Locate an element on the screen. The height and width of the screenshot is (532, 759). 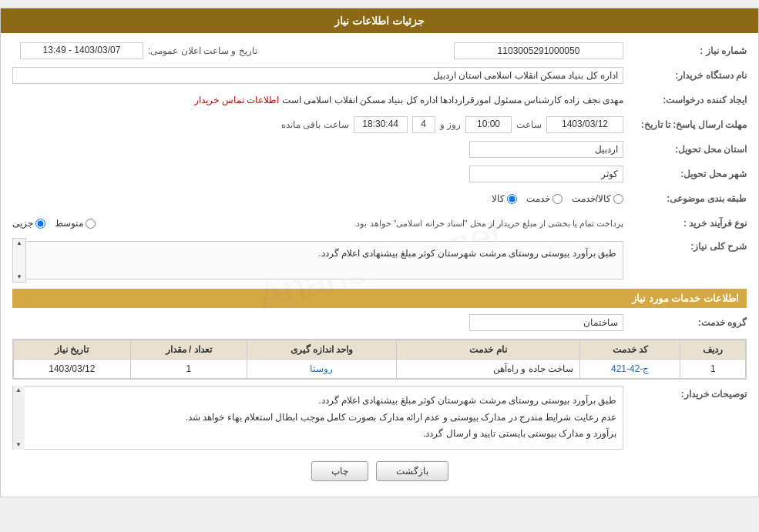
col-service: نام خدمت is located at coordinates (488, 350).